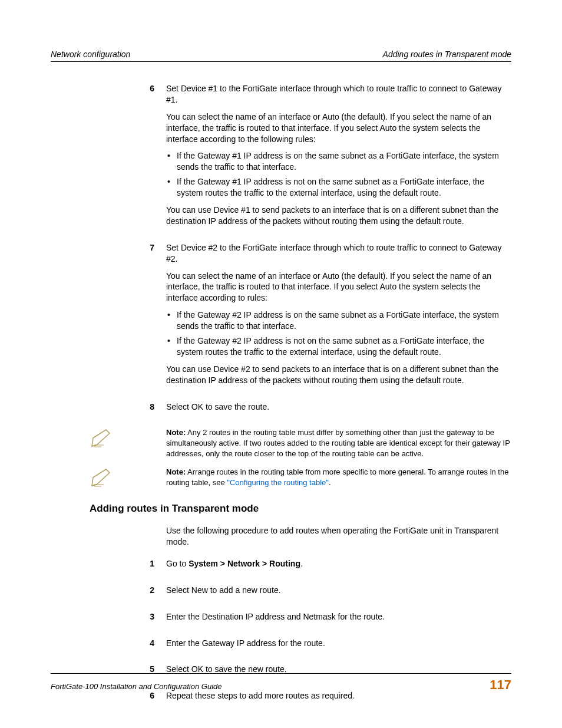 The image size is (562, 728). Describe the element at coordinates (339, 699) in the screenshot. I see `step-body: Repeat these steps to add more routes as…` at that location.